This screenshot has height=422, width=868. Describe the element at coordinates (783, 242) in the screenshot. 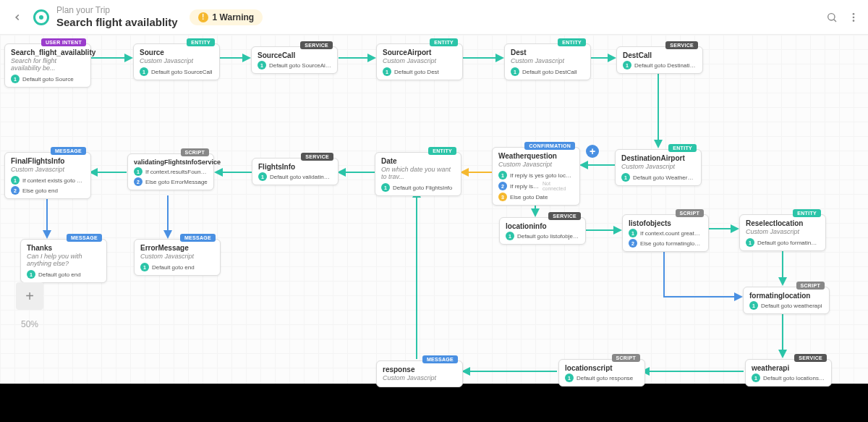

I see `node-row: 1Default goto formatinglocation` at that location.